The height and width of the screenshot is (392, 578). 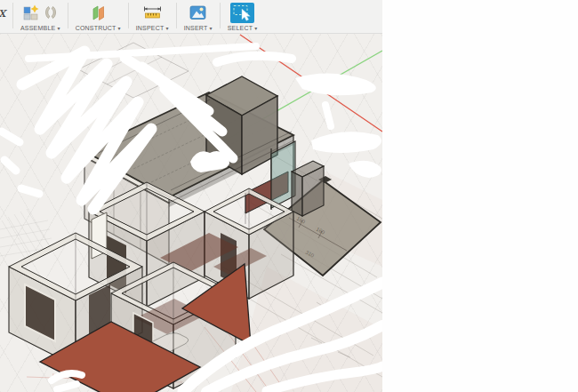 What do you see at coordinates (153, 16) in the screenshot?
I see `inspect-menu-button: INSPECT ▾` at bounding box center [153, 16].